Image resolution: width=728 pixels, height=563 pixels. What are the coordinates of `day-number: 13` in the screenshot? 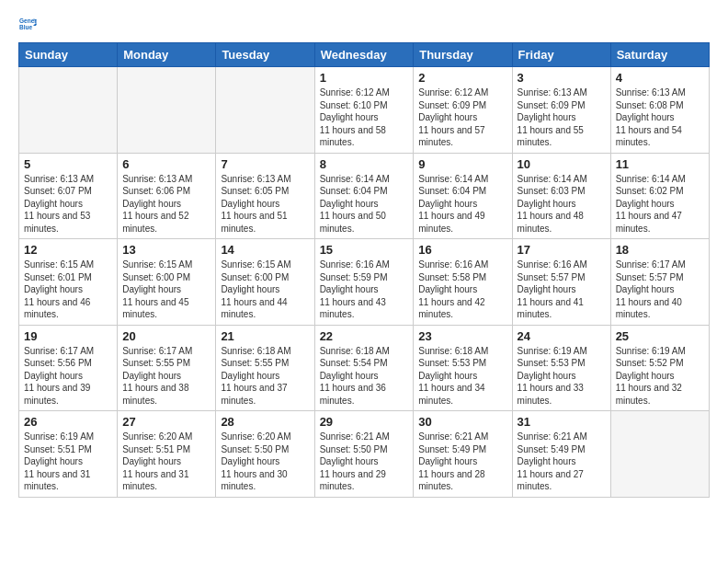 It's located at (166, 250).